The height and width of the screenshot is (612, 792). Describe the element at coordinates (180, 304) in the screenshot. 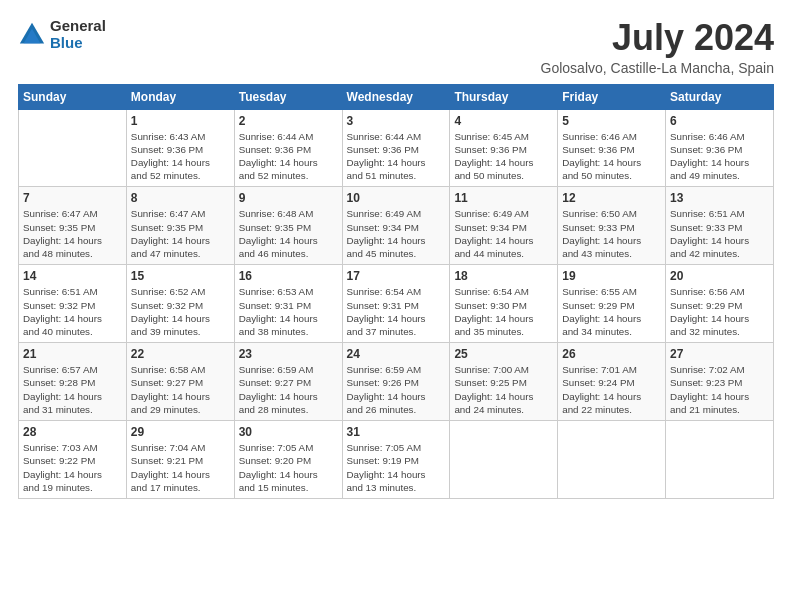

I see `day-cell-15: 15Sunrise: 6:52 AM Sunset: 9:32 PM Dayli…` at that location.